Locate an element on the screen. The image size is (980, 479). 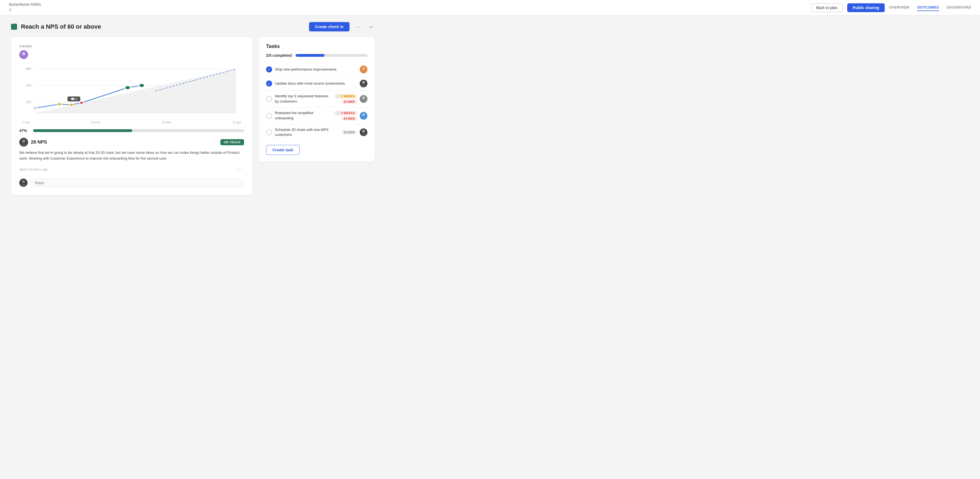
owner-avatar is located at coordinates (24, 55).